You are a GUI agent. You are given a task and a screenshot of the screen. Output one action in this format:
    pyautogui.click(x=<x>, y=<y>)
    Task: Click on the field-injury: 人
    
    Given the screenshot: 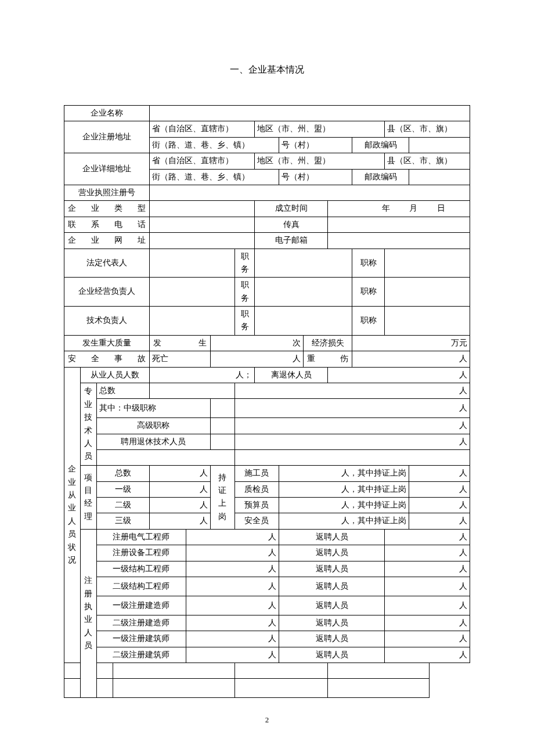 What is the action you would take?
    pyautogui.click(x=411, y=359)
    